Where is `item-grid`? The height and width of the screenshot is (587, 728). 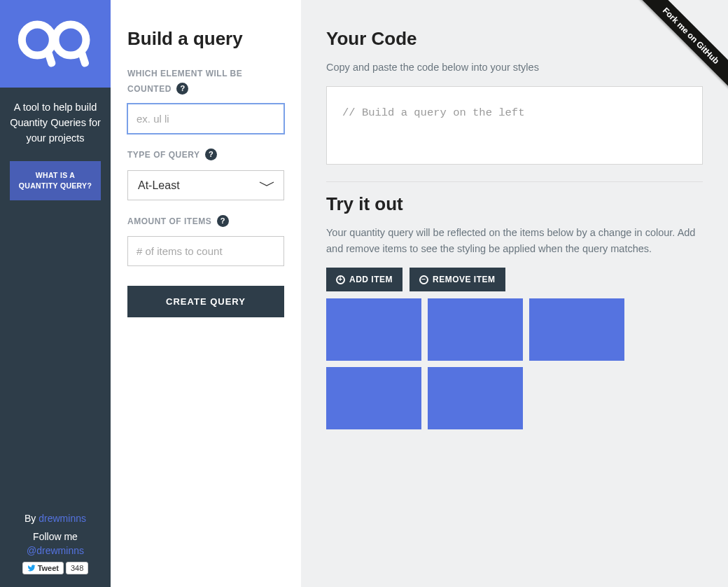
item-grid is located at coordinates (514, 364).